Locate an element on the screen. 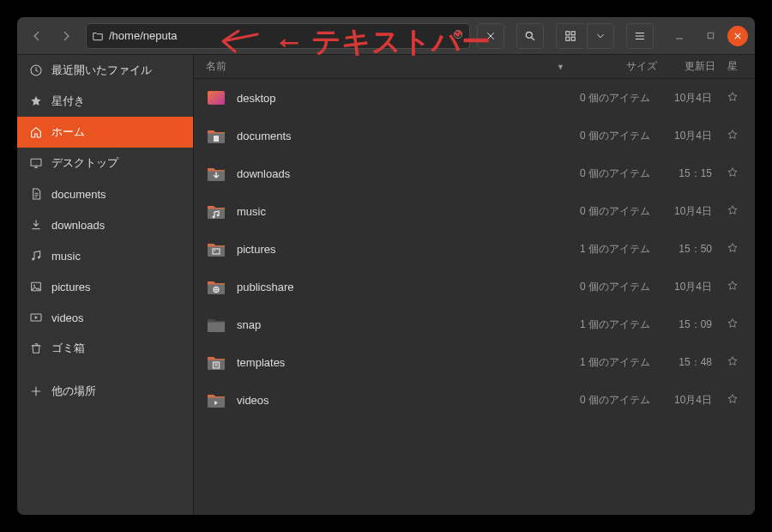 The height and width of the screenshot is (532, 772). sidebar-item-star: 星付き is located at coordinates (105, 101).